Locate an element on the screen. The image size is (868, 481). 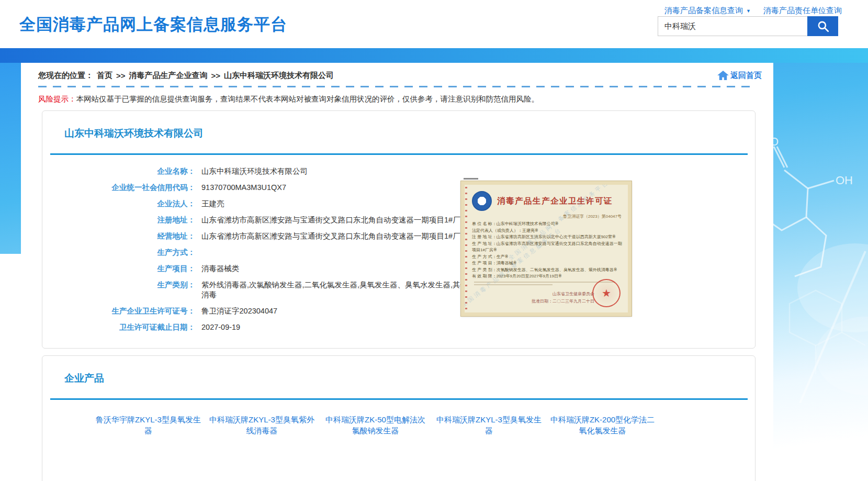
search-input is located at coordinates (732, 26).